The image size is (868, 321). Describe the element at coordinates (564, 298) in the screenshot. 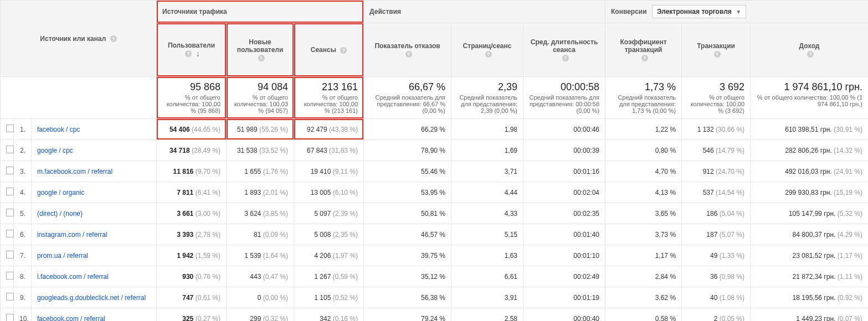

I see `cell-duration: 00:01:19` at that location.